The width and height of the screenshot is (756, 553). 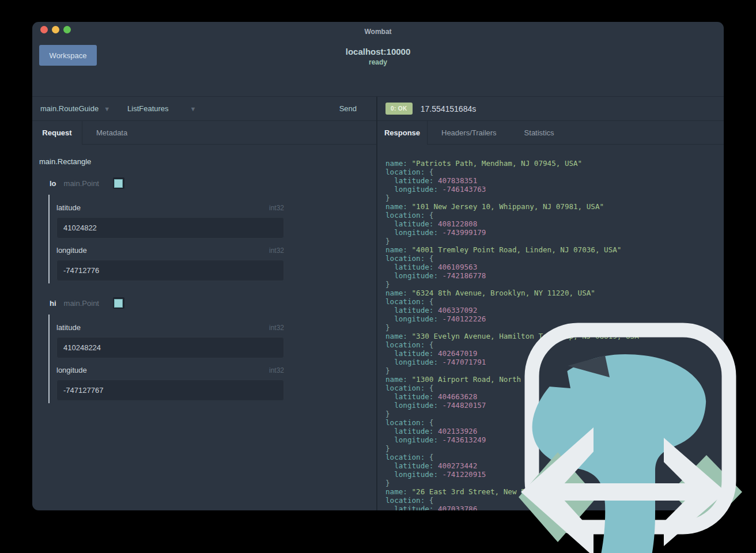 What do you see at coordinates (378, 67) in the screenshot?
I see `header: Workspace localhost:10000 ready` at bounding box center [378, 67].